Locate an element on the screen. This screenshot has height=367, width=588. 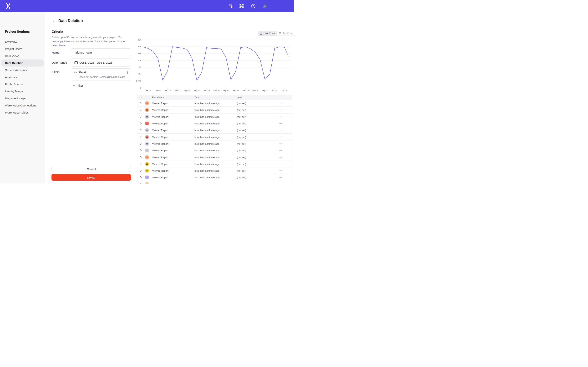
add-filter-button: + Filter is located at coordinates (78, 85).